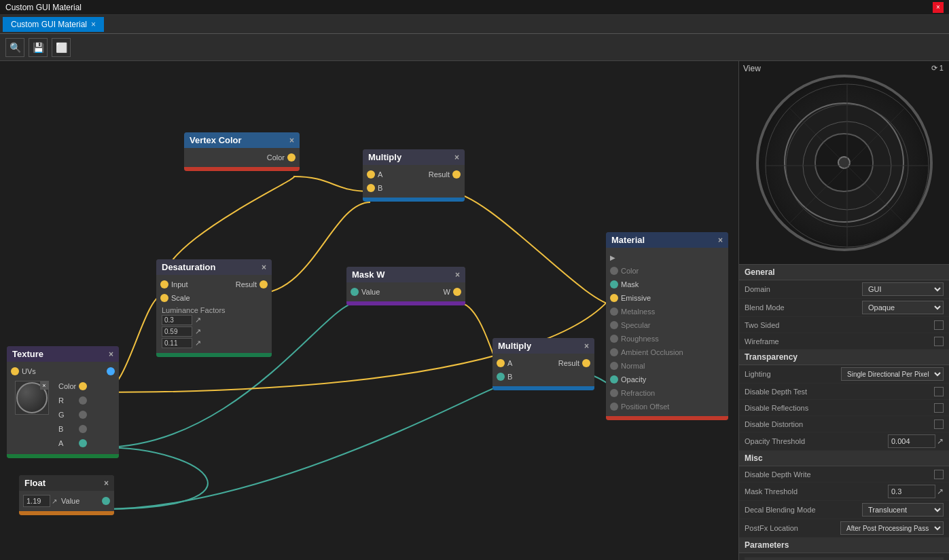 The image size is (949, 560). What do you see at coordinates (844, 325) in the screenshot?
I see `two-sided-row: Two Sided` at bounding box center [844, 325].